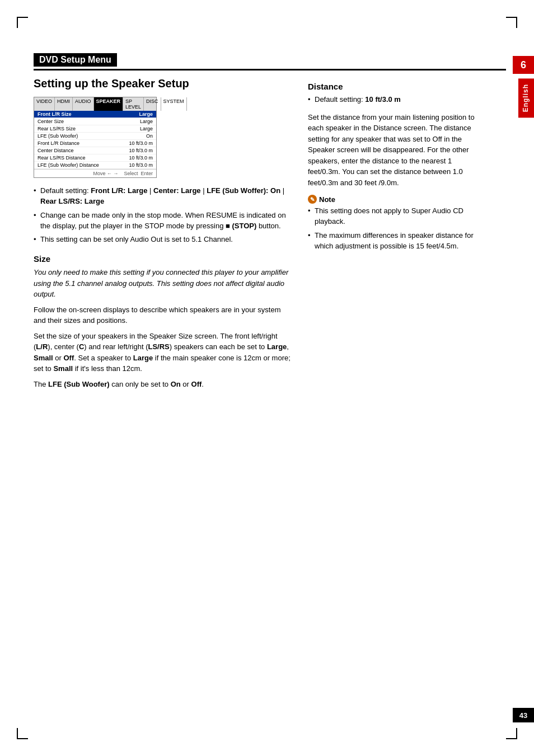  What do you see at coordinates (523, 715) in the screenshot?
I see `page-number: 43` at bounding box center [523, 715].